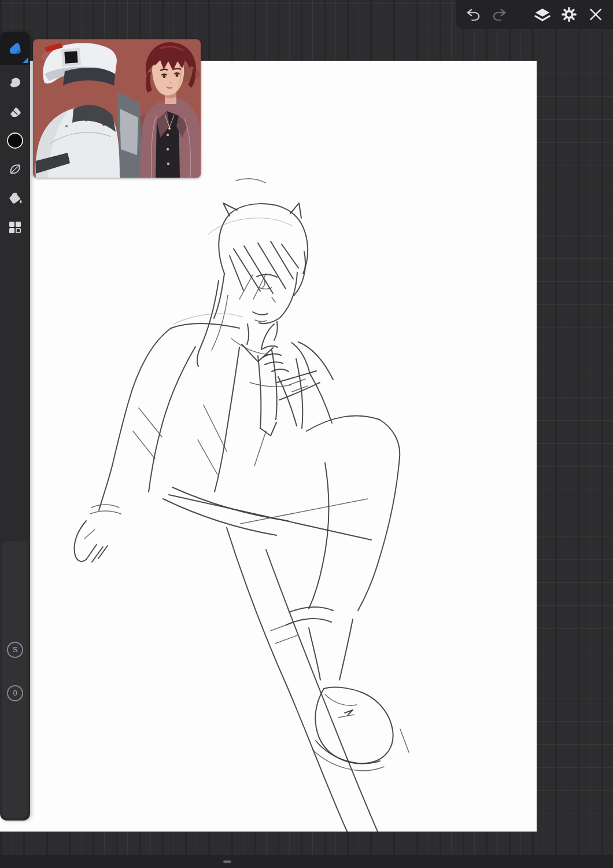 Image resolution: width=613 pixels, height=868 pixels. I want to click on reference-image, so click(117, 109).